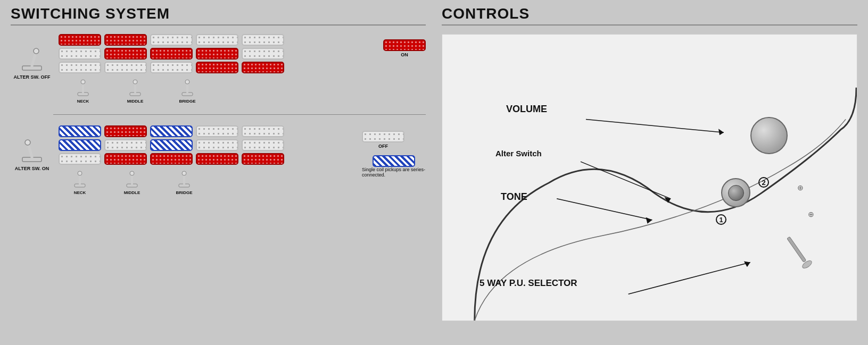  What do you see at coordinates (205, 161) in the screenshot?
I see `pickup-grid-on: NECK MIDDLE` at bounding box center [205, 161].